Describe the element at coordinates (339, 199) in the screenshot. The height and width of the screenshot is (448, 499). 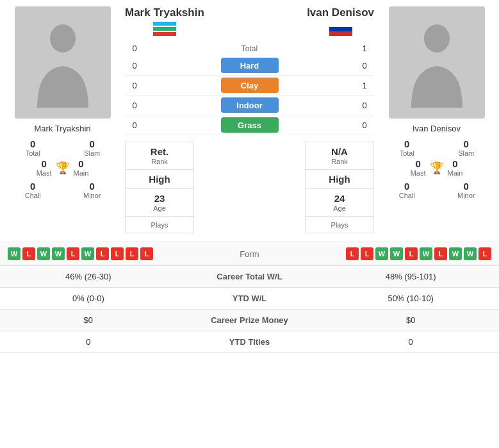
I see `right-age-value: 24` at that location.